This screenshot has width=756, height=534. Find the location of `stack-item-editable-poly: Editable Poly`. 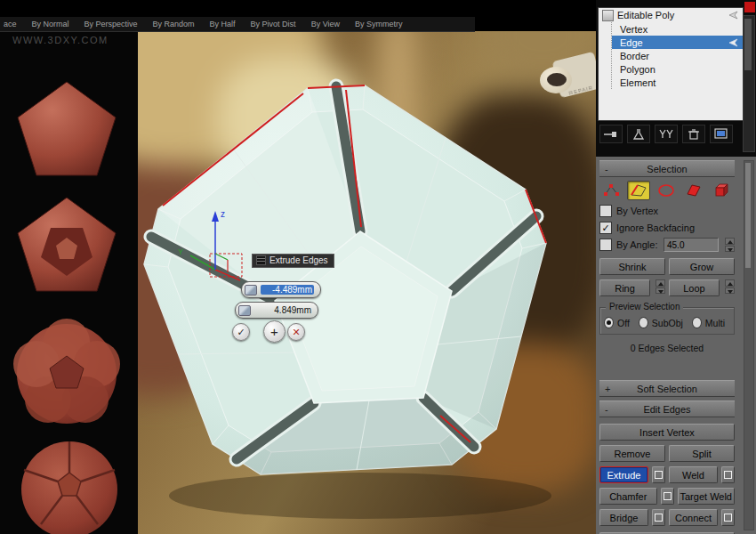

stack-item-editable-poly: Editable Poly is located at coordinates (671, 15).